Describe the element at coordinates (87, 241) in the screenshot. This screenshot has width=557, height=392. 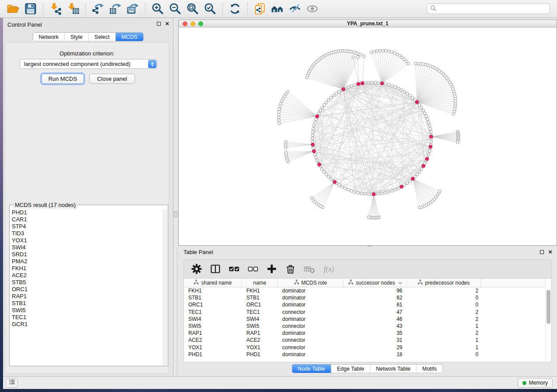
I see `mcds-result-item: YOX1` at that location.